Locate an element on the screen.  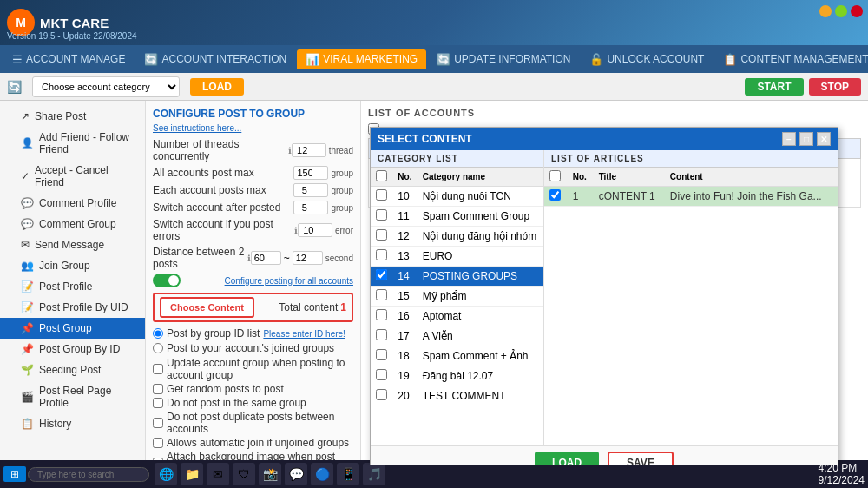
taskbar-icon-4: 🛡 is located at coordinates (244, 474).